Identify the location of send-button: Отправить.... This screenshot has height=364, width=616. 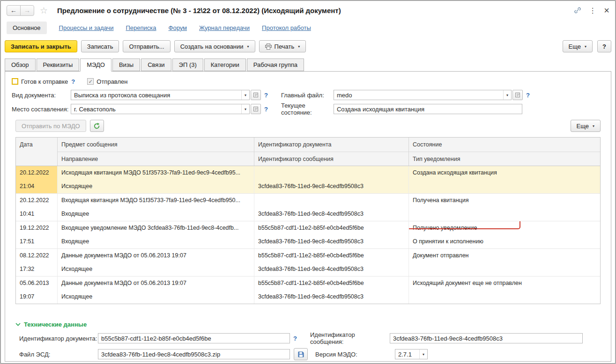
(146, 46).